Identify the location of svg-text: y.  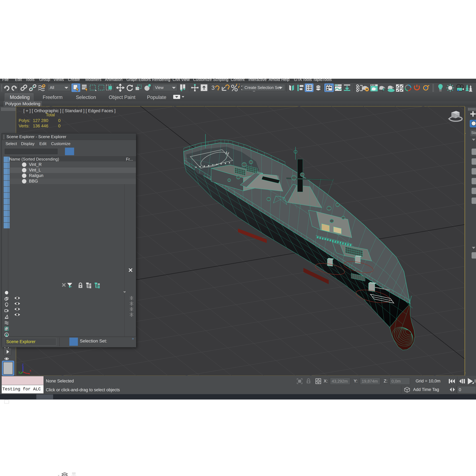
(19, 372).